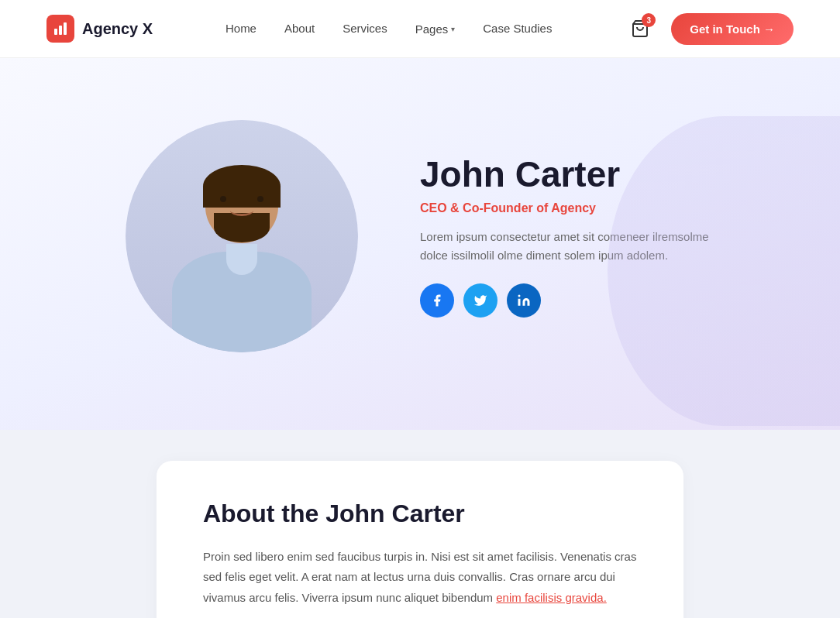  Describe the element at coordinates (518, 28) in the screenshot. I see `nav-case-studies: Case Studies` at that location.